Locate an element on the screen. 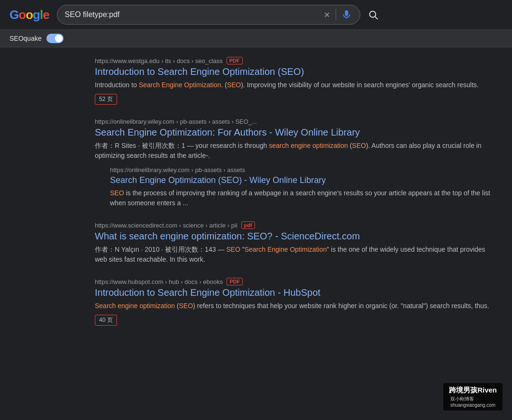 The image size is (512, 420). result-url-row-2: https://onlinelibrary.wiley.com › pb-ass… is located at coordinates (294, 121).